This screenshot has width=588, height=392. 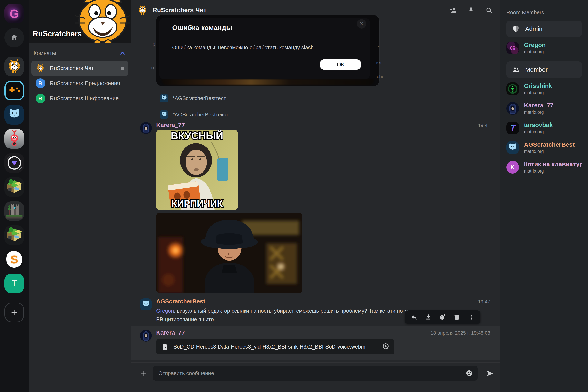 What do you see at coordinates (14, 260) in the screenshot?
I see `s-logo-icon: S` at bounding box center [14, 260].